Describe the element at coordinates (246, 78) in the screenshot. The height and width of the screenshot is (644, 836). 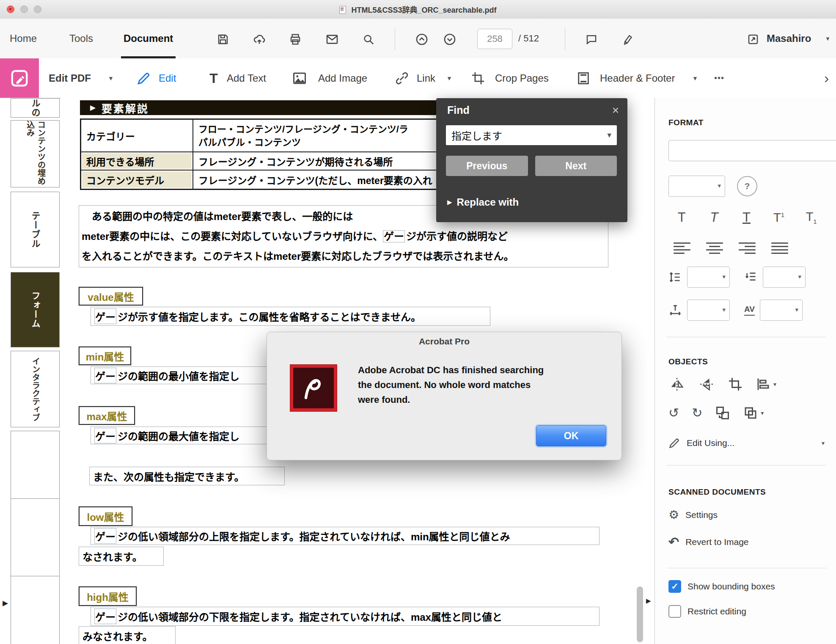
I see `add-text-button: Add Text` at that location.